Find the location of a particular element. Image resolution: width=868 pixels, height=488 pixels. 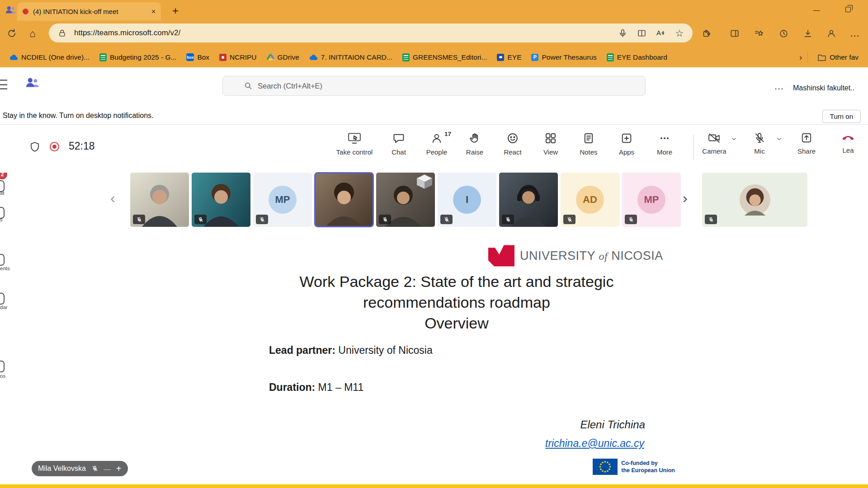

take-control-button: Take control is located at coordinates (354, 142).